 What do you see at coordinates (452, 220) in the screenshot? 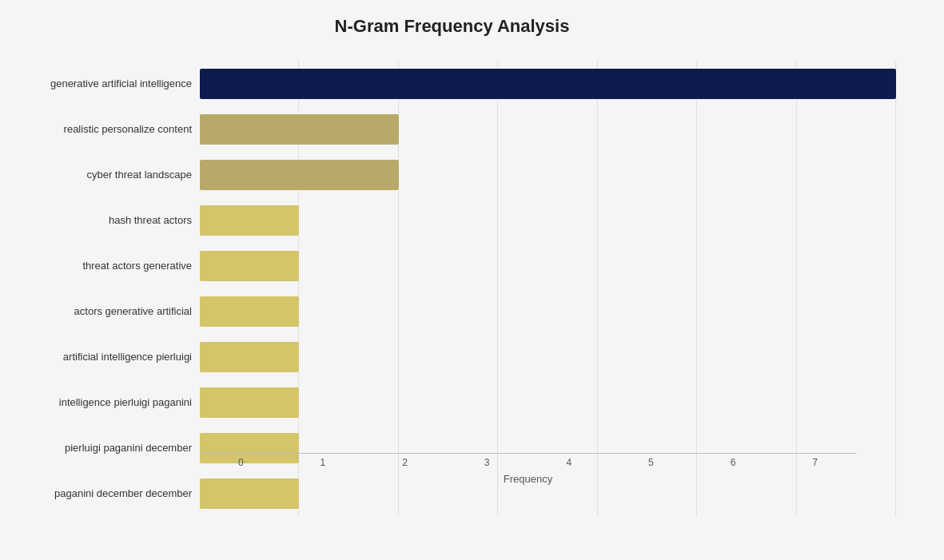
I see `bar-row: hash threat actors` at bounding box center [452, 220].